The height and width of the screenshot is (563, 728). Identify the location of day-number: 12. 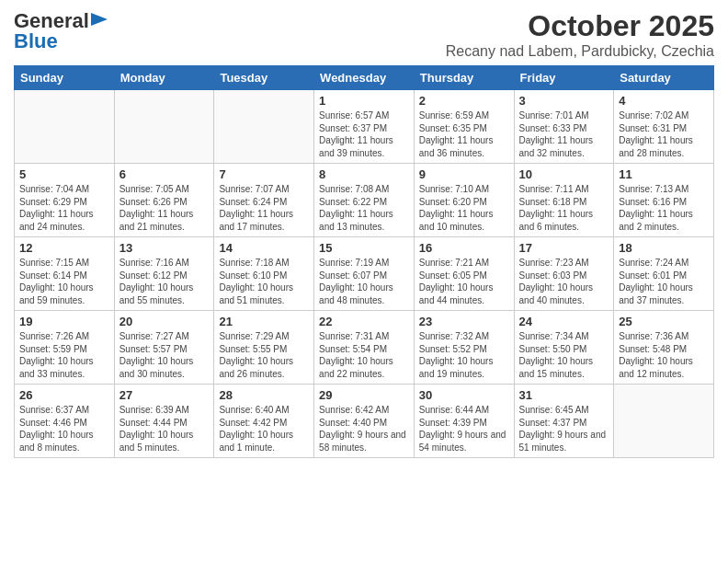
(64, 248).